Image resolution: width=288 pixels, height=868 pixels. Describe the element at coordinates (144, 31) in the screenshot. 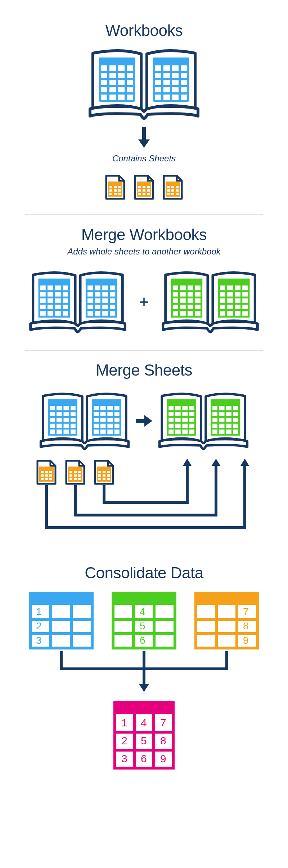

I see `section-title: Workbooks` at that location.